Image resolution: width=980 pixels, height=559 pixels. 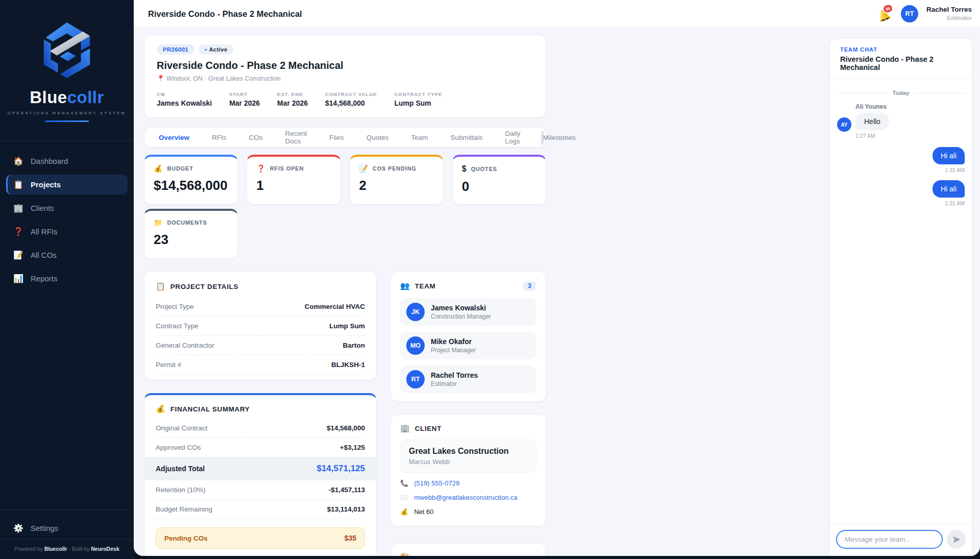 I want to click on sidebar-item-dashboard: 🏠 Dashboard, so click(x=67, y=161).